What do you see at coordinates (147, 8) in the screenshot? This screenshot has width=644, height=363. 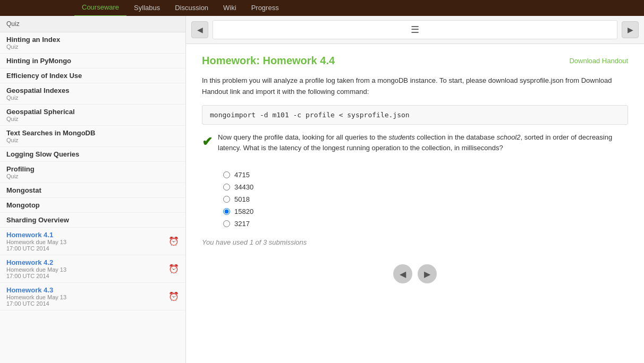 I see `nav-syllabus: Syllabus` at bounding box center [147, 8].